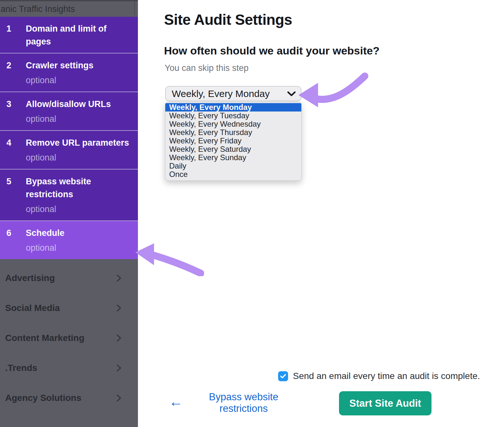 The height and width of the screenshot is (427, 504). I want to click on step-schedule: 6 Schedule optional, so click(69, 240).